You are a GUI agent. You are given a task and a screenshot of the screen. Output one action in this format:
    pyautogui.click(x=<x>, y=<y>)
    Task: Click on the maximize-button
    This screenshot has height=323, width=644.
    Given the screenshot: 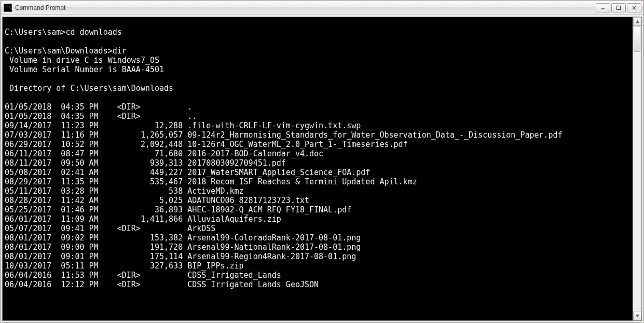 What is the action you would take?
    pyautogui.click(x=619, y=8)
    